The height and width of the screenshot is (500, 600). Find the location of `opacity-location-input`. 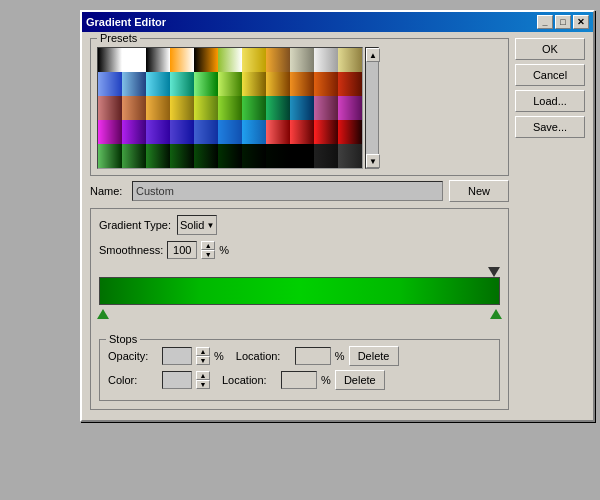

opacity-location-input is located at coordinates (313, 356).